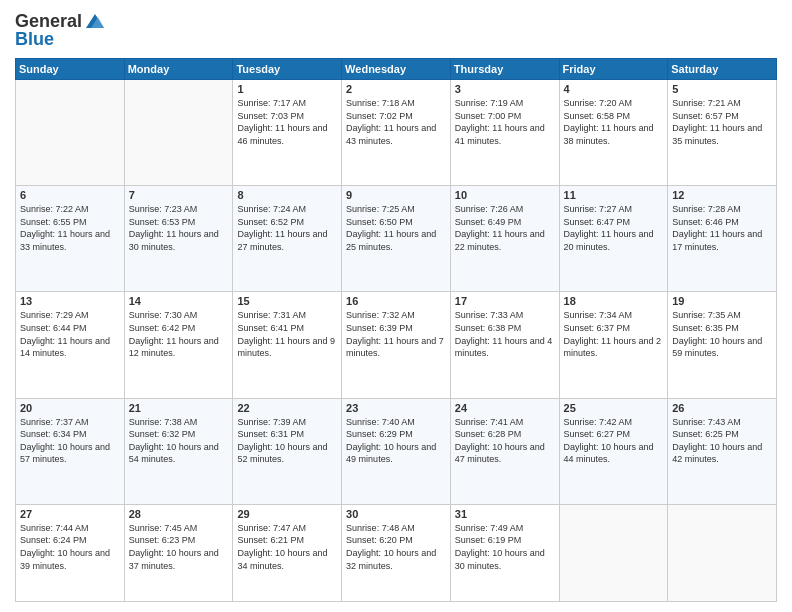  I want to click on day-number: 28, so click(179, 514).